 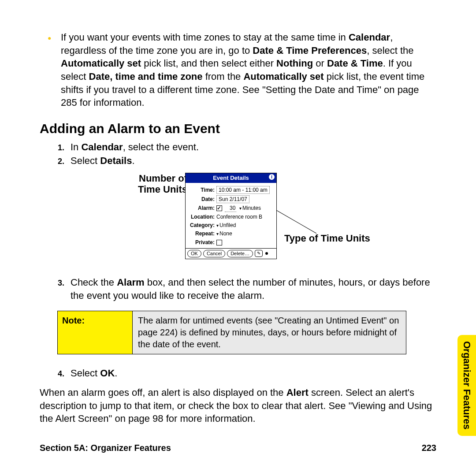 What do you see at coordinates (355, 63) in the screenshot?
I see `t: Date & Time` at bounding box center [355, 63].